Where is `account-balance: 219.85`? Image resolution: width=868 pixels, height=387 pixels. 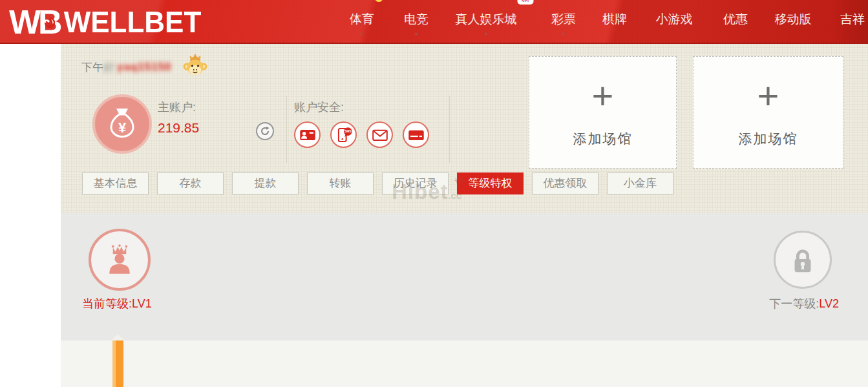
account-balance: 219.85 is located at coordinates (178, 128).